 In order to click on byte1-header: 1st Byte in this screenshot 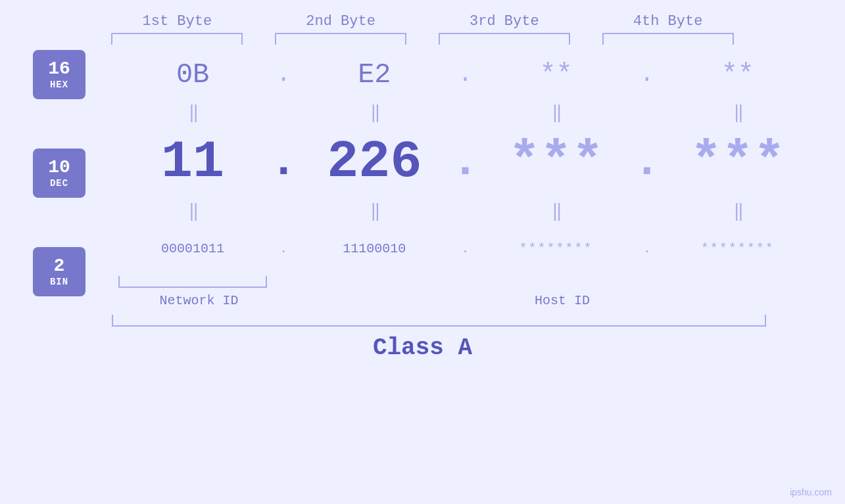, I will do `click(177, 21)`.